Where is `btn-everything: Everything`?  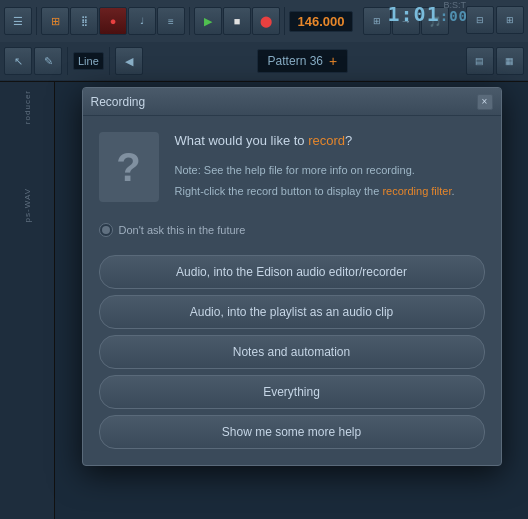 btn-everything: Everything is located at coordinates (292, 392).